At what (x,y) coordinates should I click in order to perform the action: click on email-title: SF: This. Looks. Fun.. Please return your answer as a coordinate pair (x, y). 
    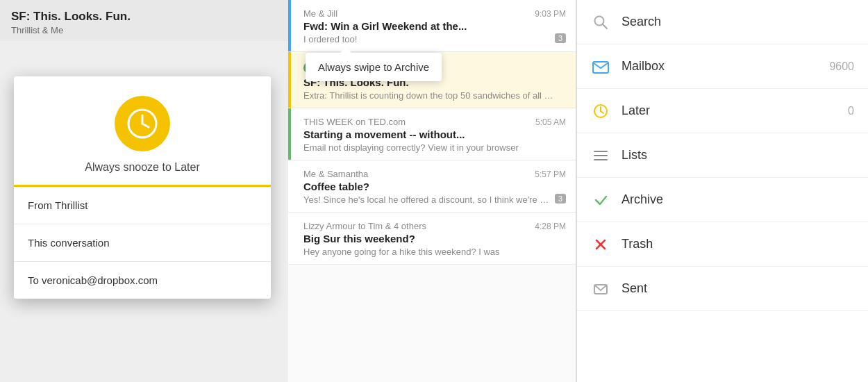
    Looking at the image, I should click on (144, 17).